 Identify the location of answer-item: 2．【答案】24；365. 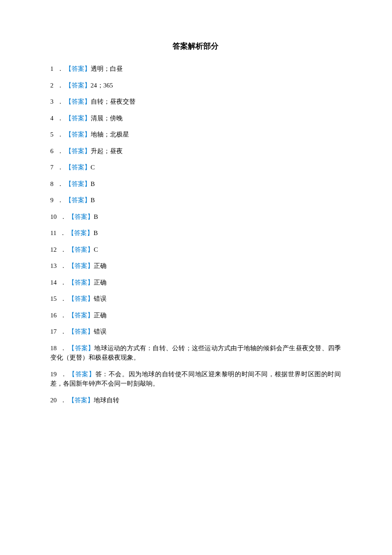
(196, 85).